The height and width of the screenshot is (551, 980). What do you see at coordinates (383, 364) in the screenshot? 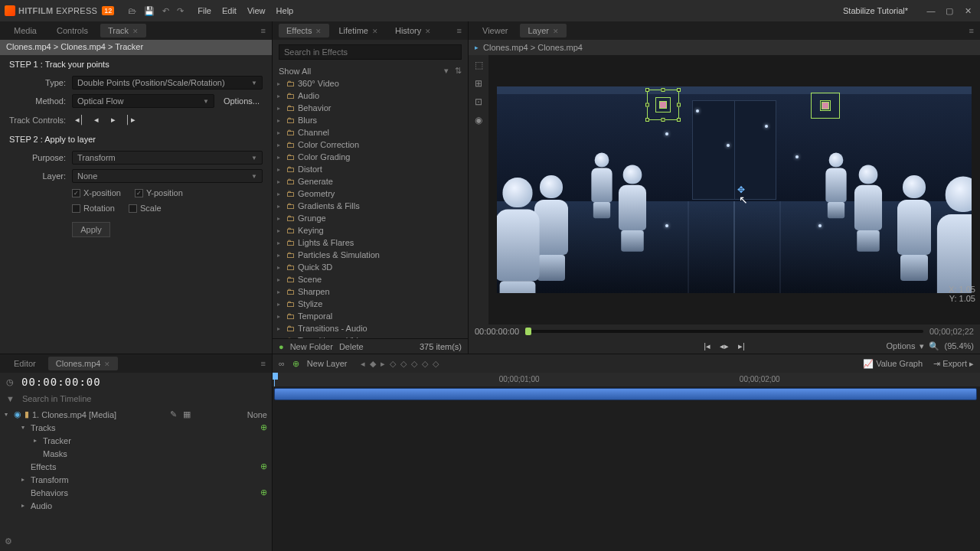
I see `next-kf-icon: ▸` at bounding box center [383, 364].